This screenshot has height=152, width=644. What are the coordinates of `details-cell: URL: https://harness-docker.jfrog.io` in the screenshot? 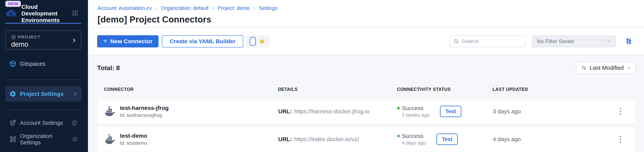 It's located at (338, 111).